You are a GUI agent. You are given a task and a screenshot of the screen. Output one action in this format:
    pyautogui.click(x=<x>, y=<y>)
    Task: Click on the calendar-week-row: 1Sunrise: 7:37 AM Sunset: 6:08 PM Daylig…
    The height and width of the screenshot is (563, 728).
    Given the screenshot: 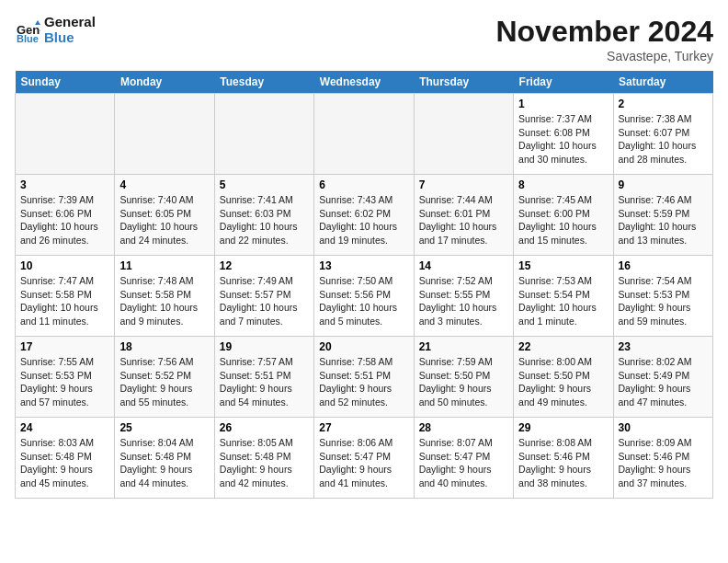 What is the action you would take?
    pyautogui.click(x=364, y=134)
    